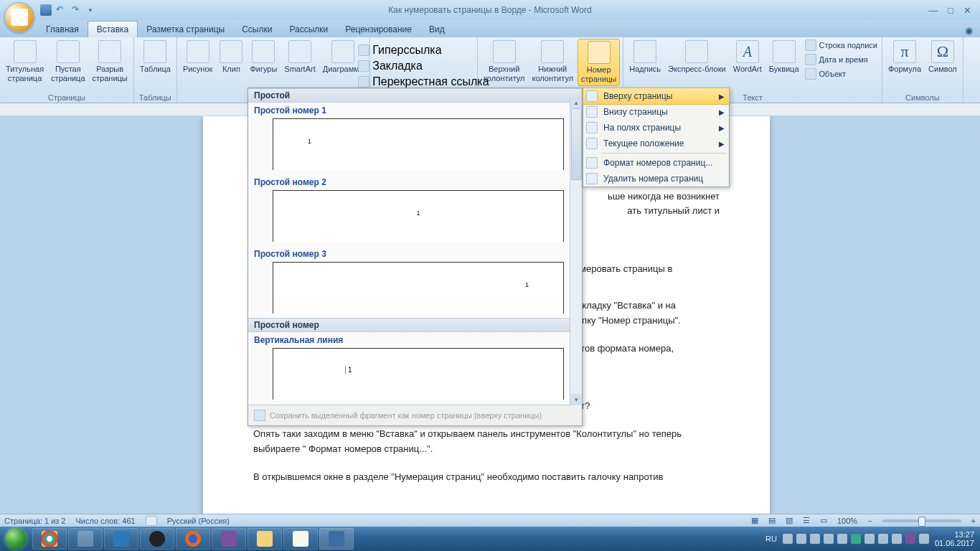 The height and width of the screenshot is (551, 980). What do you see at coordinates (905, 57) in the screenshot?
I see `equation-button: πФормула` at bounding box center [905, 57].